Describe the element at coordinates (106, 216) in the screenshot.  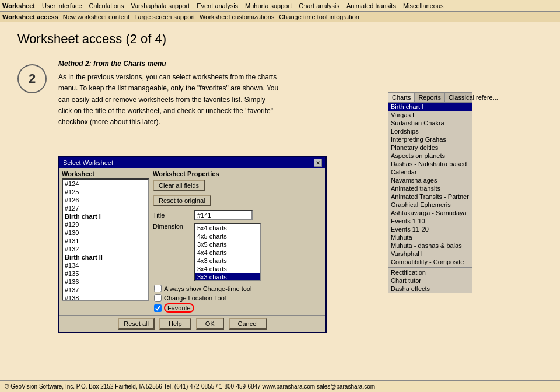
I see `worksheet-list-item: Birth chart I` at that location.